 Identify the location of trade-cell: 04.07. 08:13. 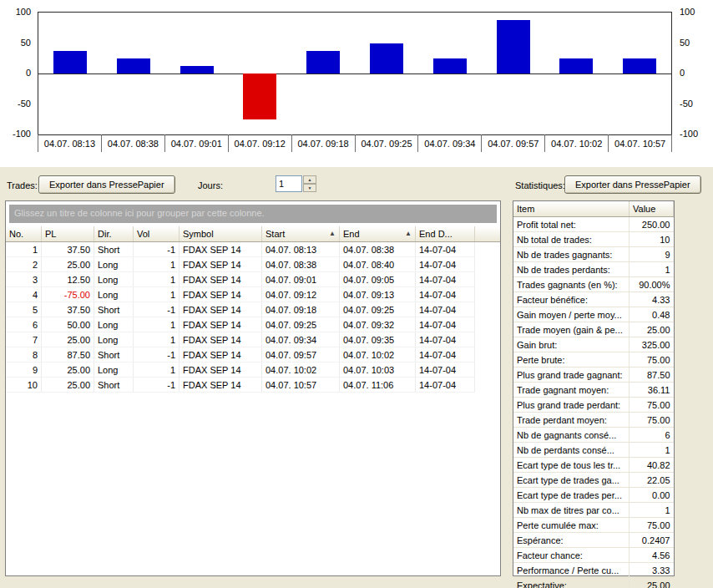
(301, 250).